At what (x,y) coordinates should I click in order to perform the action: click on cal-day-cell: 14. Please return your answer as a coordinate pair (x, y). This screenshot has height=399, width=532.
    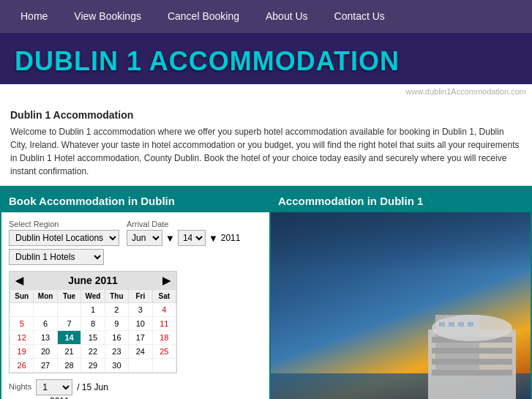
    Looking at the image, I should click on (69, 338).